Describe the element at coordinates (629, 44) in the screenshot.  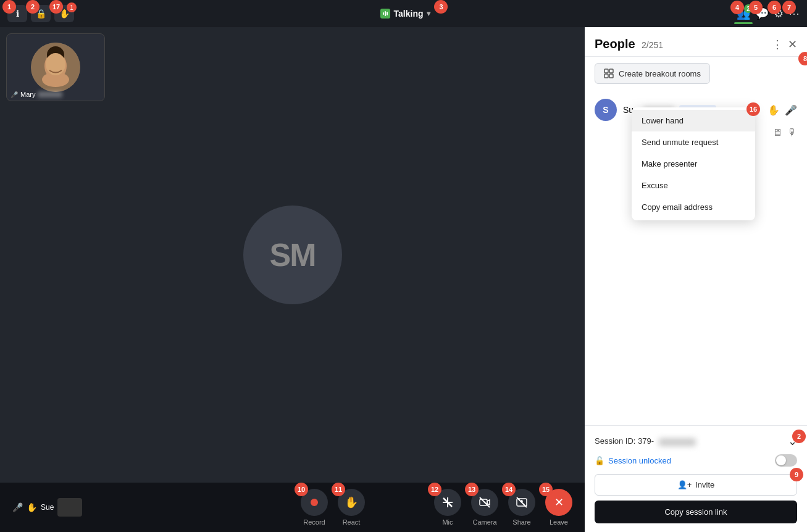
I see `panel-title-area: People 2/251` at that location.